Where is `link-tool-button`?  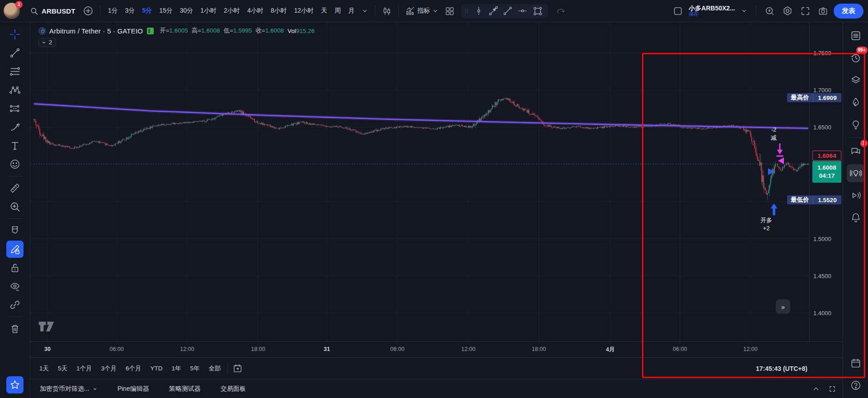
link-tool-button is located at coordinates (15, 305).